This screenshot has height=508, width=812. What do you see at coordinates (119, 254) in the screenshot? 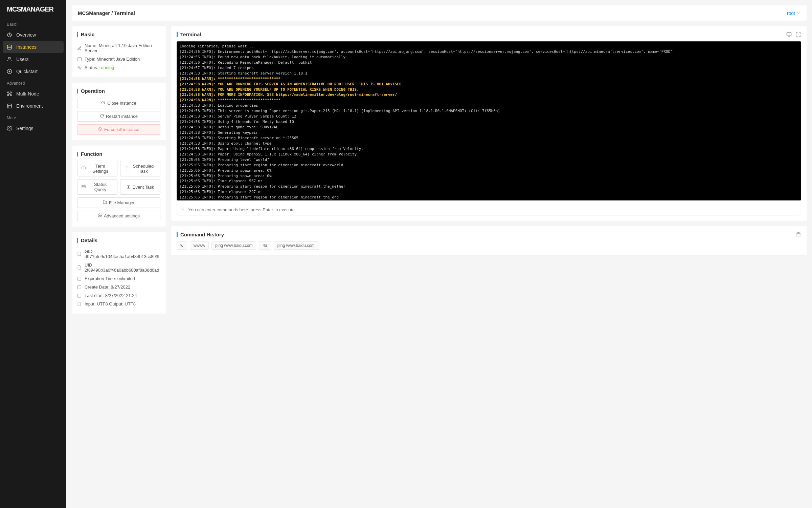
I see `detail-gid: GID d971bfe9c1044ac5a1ab484b13cc893f` at bounding box center [119, 254].